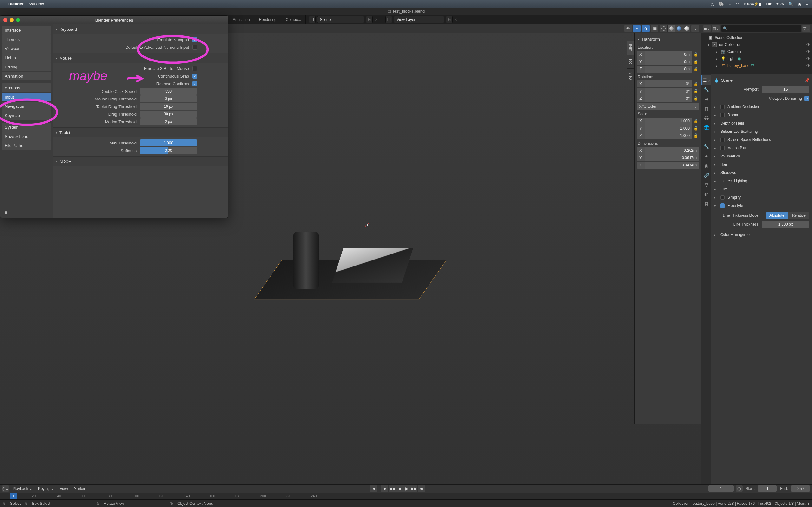 This screenshot has height=507, width=812. Describe the element at coordinates (668, 91) in the screenshot. I see `rotation-y: 0°` at that location.